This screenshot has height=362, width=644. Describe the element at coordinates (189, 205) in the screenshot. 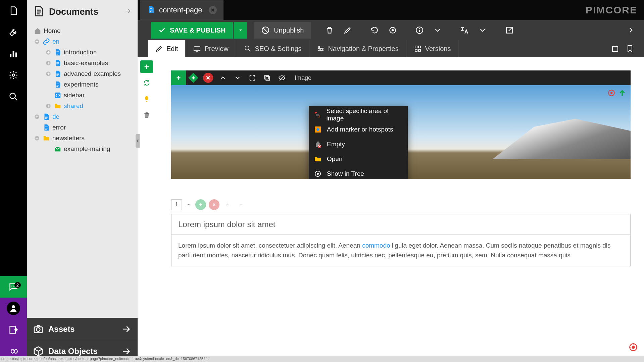

I see `slot-dropdown` at that location.